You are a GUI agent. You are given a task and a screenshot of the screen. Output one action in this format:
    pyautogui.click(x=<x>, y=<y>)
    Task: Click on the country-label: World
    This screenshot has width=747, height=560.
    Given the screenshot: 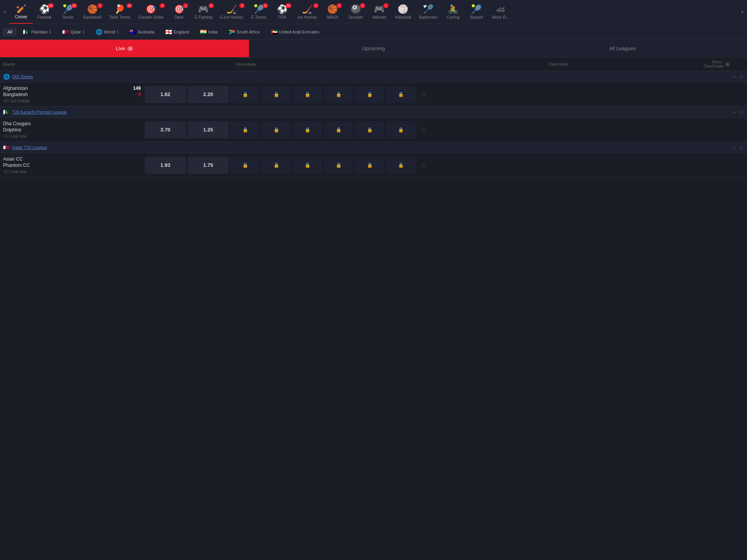 What is the action you would take?
    pyautogui.click(x=110, y=32)
    